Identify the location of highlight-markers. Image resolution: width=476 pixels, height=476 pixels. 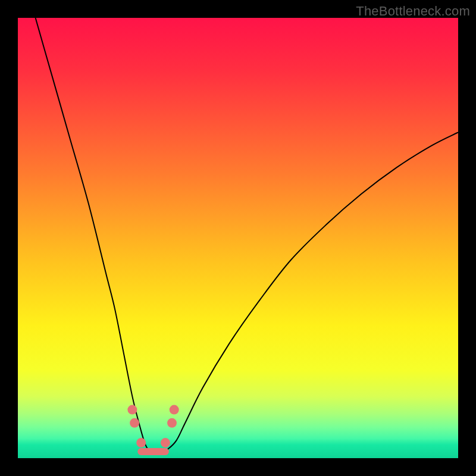
(153, 428).